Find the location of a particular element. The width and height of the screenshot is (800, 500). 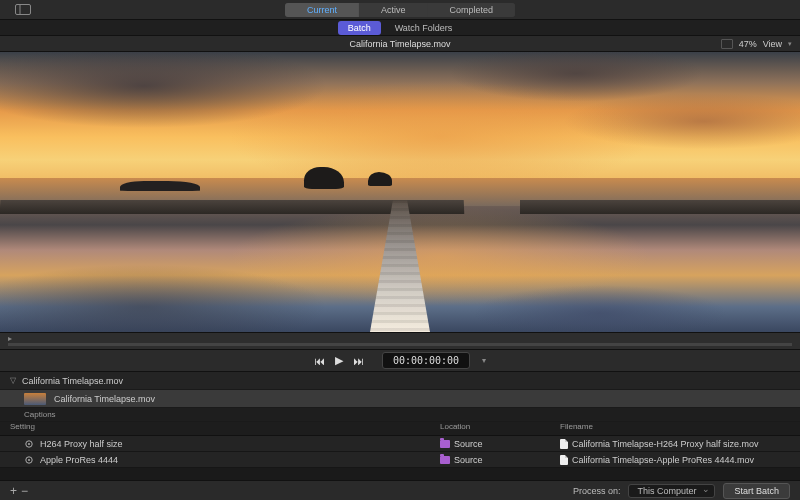

add-button: + is located at coordinates (14, 491).